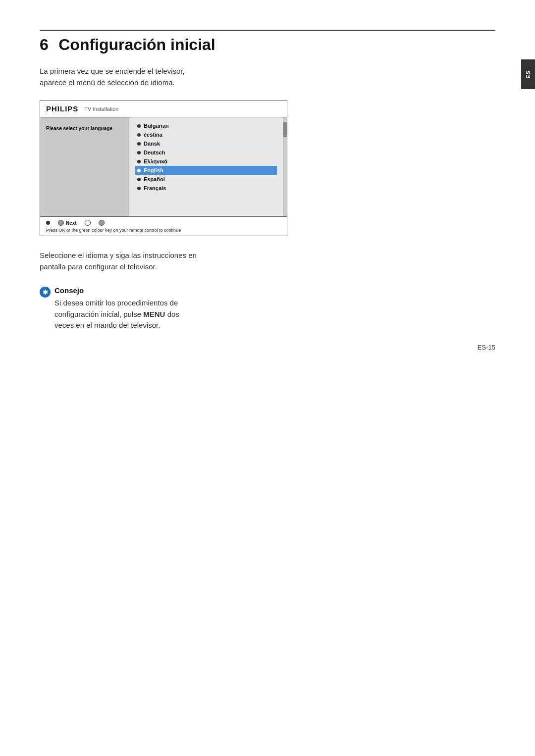  Describe the element at coordinates (101, 109) in the screenshot. I see `tv-installation-label: TV installation` at that location.